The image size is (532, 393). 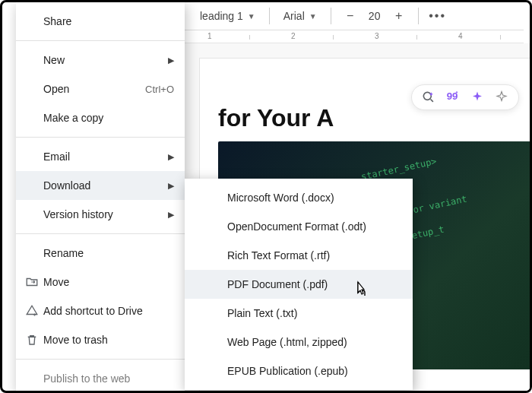 I want to click on submenu-label: EPUB Publication (.epub), so click(x=287, y=371).